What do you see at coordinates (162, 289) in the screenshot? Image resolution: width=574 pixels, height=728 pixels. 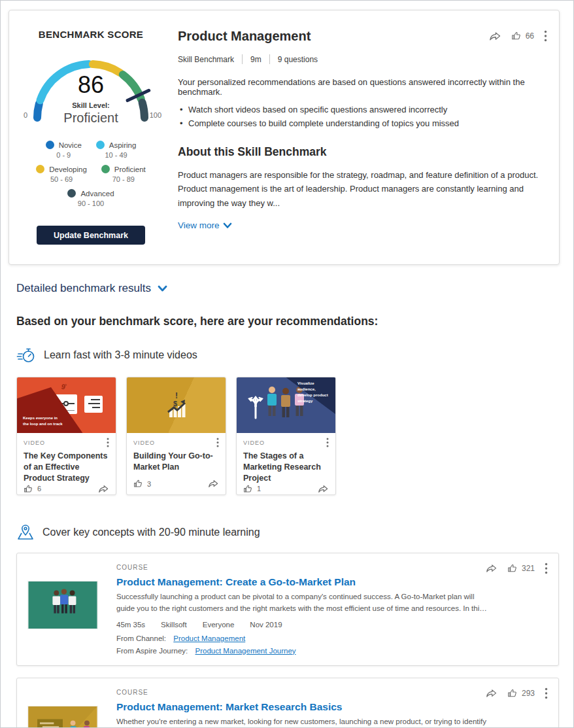 I see `chevron-down-icon` at bounding box center [162, 289].